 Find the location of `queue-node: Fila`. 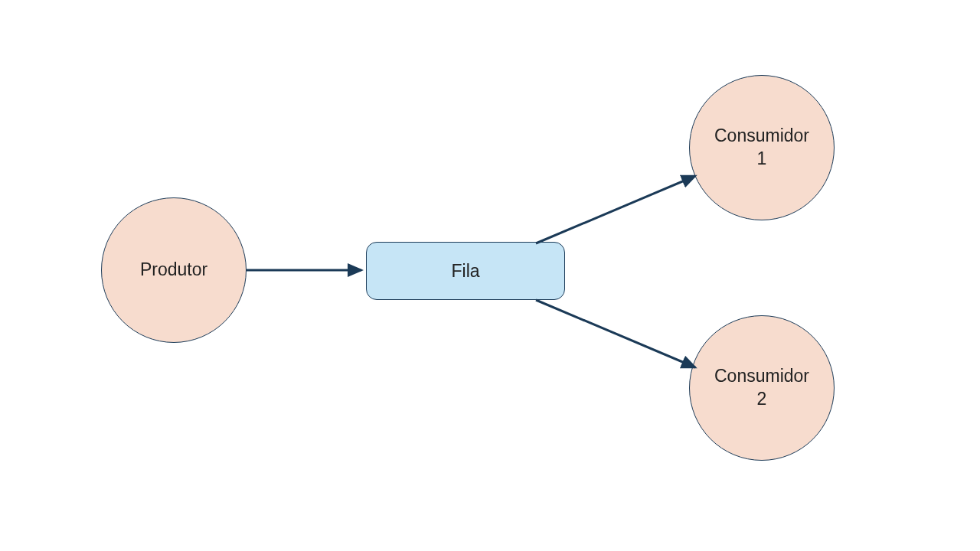

queue-node: Fila is located at coordinates (466, 271).